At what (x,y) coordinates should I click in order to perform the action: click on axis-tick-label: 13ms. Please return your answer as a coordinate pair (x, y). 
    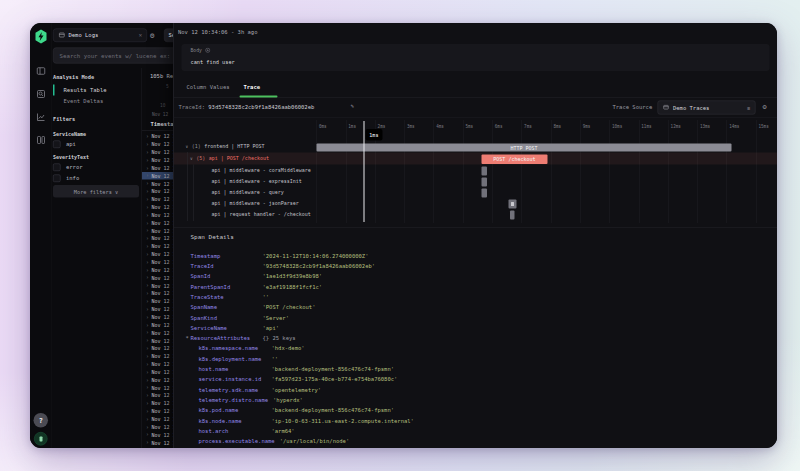
    Looking at the image, I should click on (705, 126).